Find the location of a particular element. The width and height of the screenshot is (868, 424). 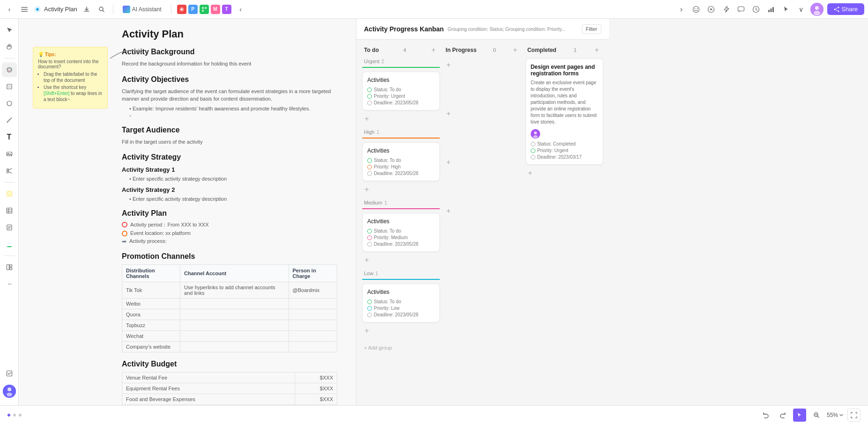

col-add-inprogress: + is located at coordinates (515, 50).